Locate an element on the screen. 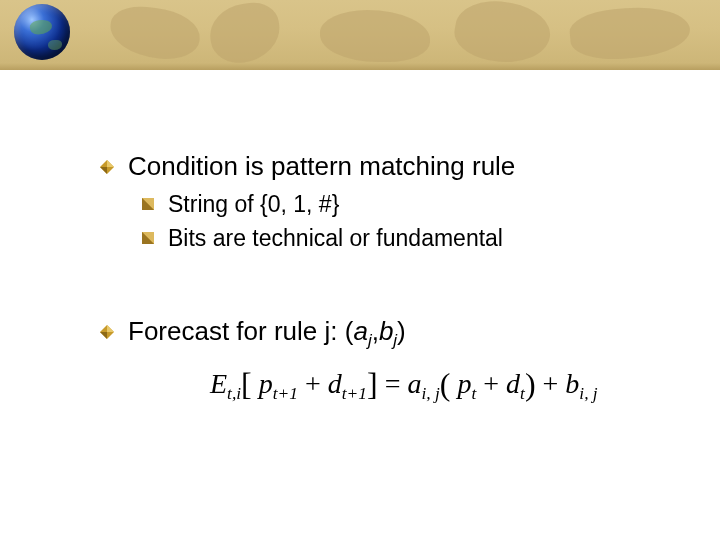 The width and height of the screenshot is (720, 540). forecast-prefix: Forecast for rule j: ( is located at coordinates (240, 331).